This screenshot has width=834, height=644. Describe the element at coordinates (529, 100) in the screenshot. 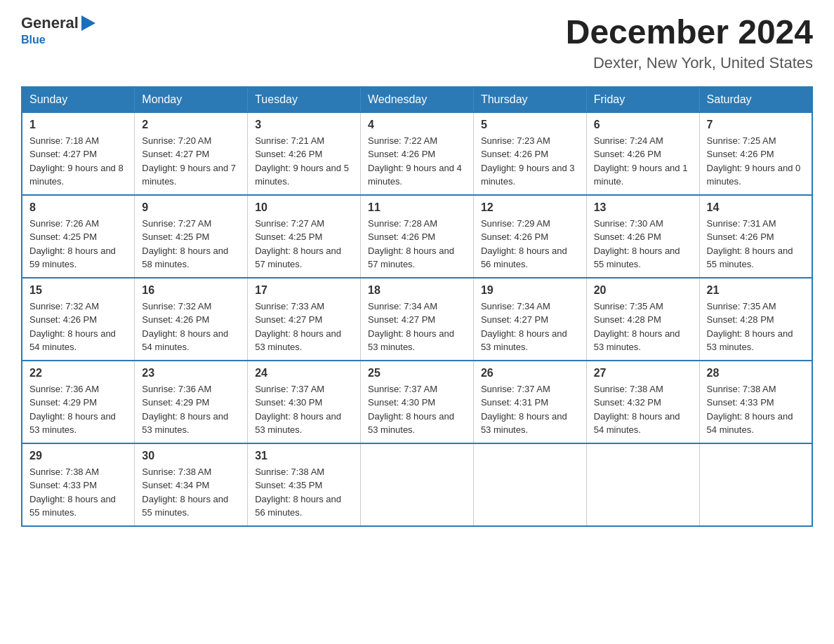

I see `header-thursday: Thursday` at that location.